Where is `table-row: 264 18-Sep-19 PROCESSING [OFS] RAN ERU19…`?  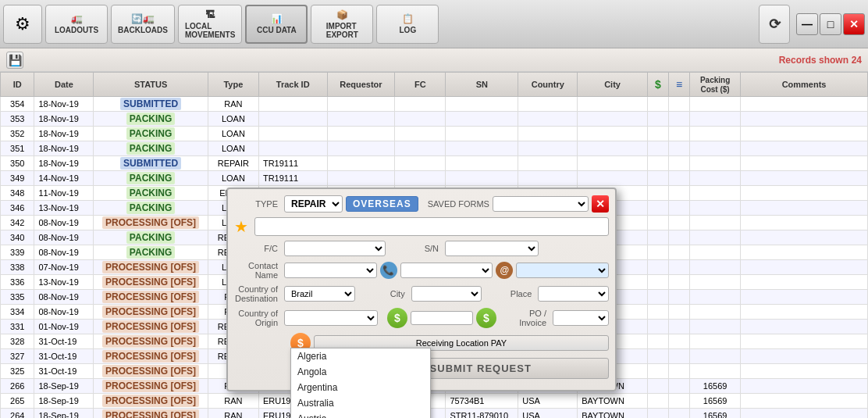
table-row: 264 18-Sep-19 PROCESSING [OFS] RAN ERU19… is located at coordinates (434, 414).